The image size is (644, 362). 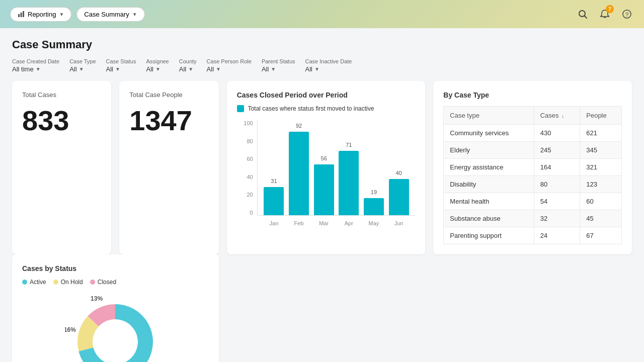 I want to click on reporting-label: Reporting, so click(x=42, y=14).